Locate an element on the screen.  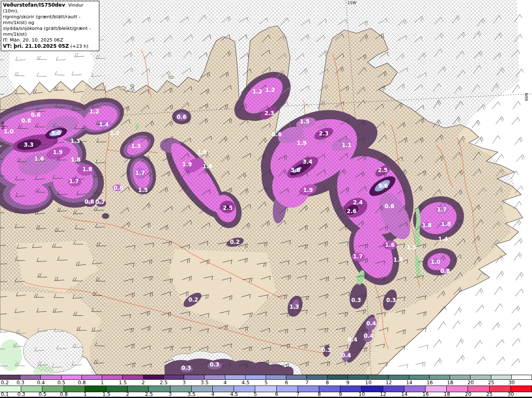
colorbar-tick-label: 12 is located at coordinates (389, 383).